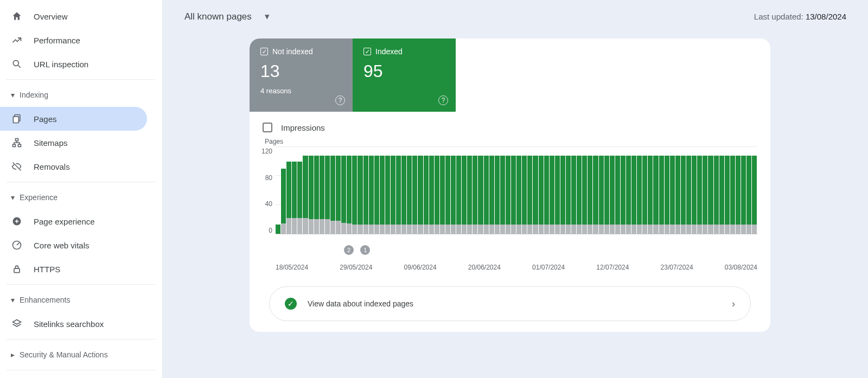  What do you see at coordinates (81, 40) in the screenshot?
I see `sidebar-item-performance: Performance` at bounding box center [81, 40].